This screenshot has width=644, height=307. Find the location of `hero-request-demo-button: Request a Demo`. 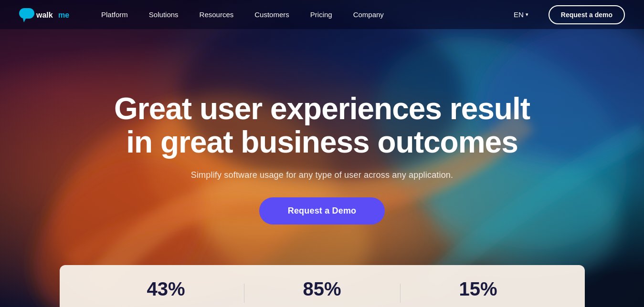

hero-request-demo-button: Request a Demo is located at coordinates (322, 211).